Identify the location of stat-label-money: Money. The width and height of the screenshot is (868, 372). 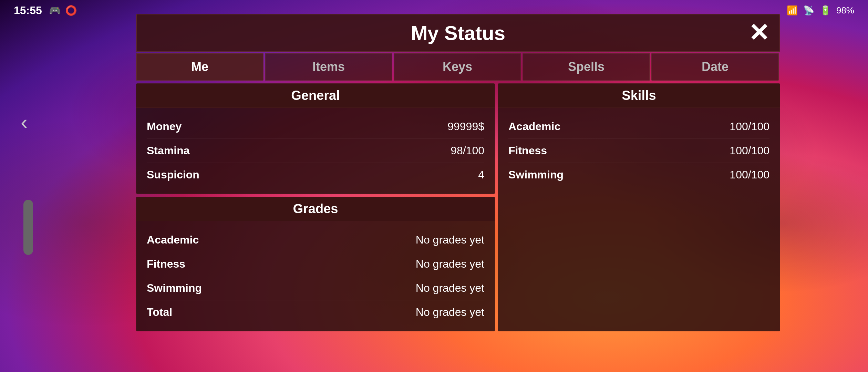
(164, 127).